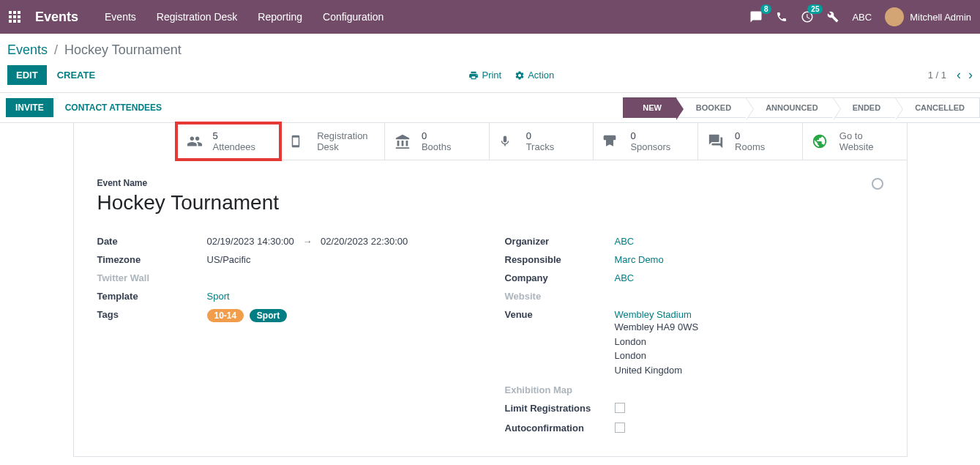  I want to click on print-button: Print, so click(485, 75).